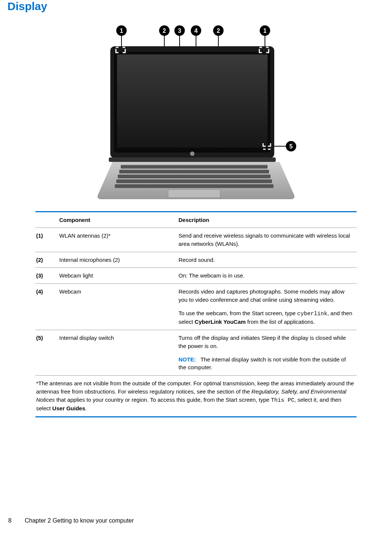 The height and width of the screenshot is (539, 392). What do you see at coordinates (71, 521) in the screenshot?
I see `page-footer: 8 Chapter 2 Getting to know your compute…` at bounding box center [71, 521].